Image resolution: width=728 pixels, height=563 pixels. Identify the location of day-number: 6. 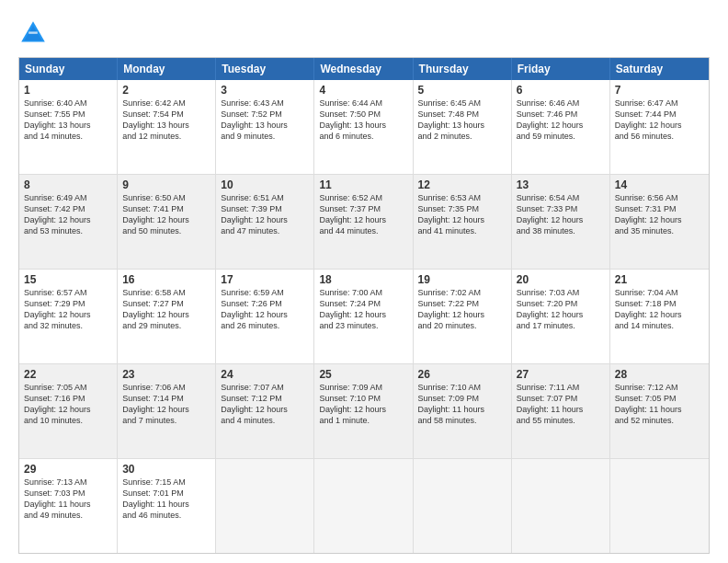
(561, 90).